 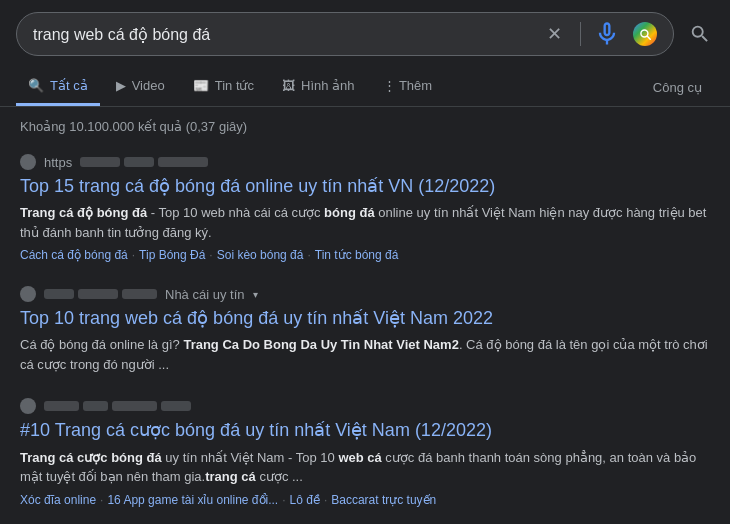 I want to click on result-url-line: Nhà cái uy tín ▾, so click(x=365, y=294).